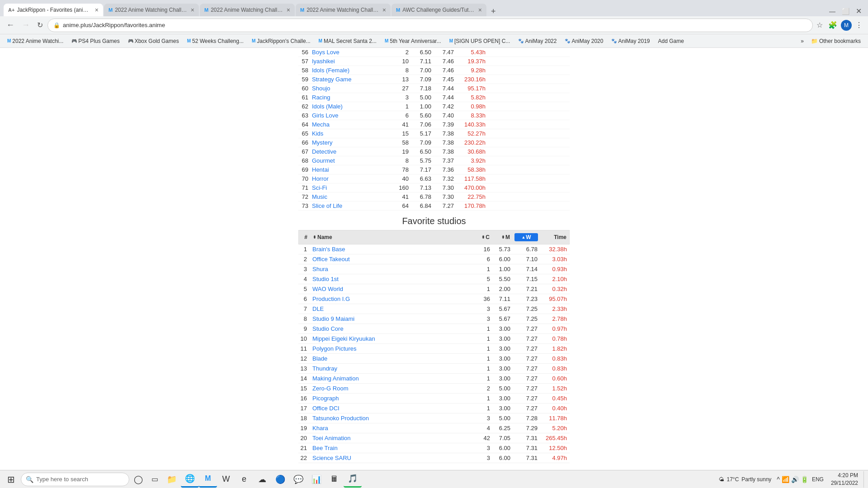  I want to click on mal-app: M, so click(208, 479).